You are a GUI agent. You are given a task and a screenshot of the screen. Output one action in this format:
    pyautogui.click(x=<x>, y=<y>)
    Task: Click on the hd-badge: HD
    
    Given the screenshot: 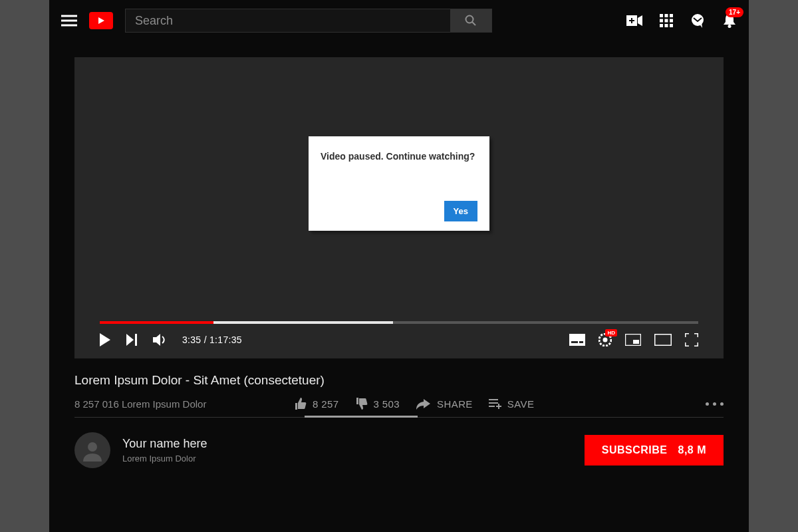 What is the action you would take?
    pyautogui.click(x=611, y=332)
    